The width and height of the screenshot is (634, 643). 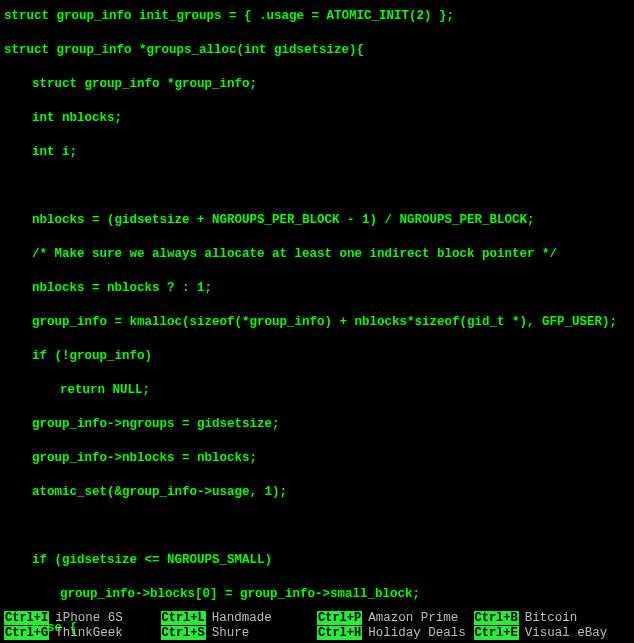 I want to click on shortcut-label: Visual eBay, so click(x=566, y=633).